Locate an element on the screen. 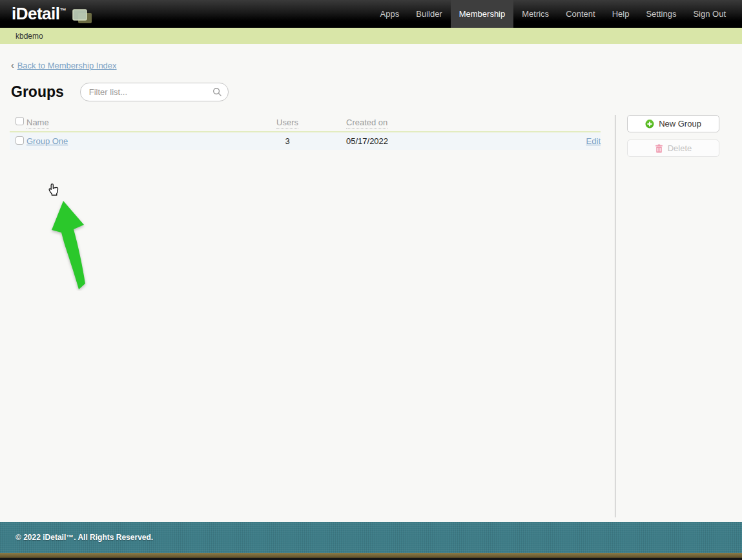 This screenshot has width=742, height=560. column-header-users: Users is located at coordinates (287, 123).